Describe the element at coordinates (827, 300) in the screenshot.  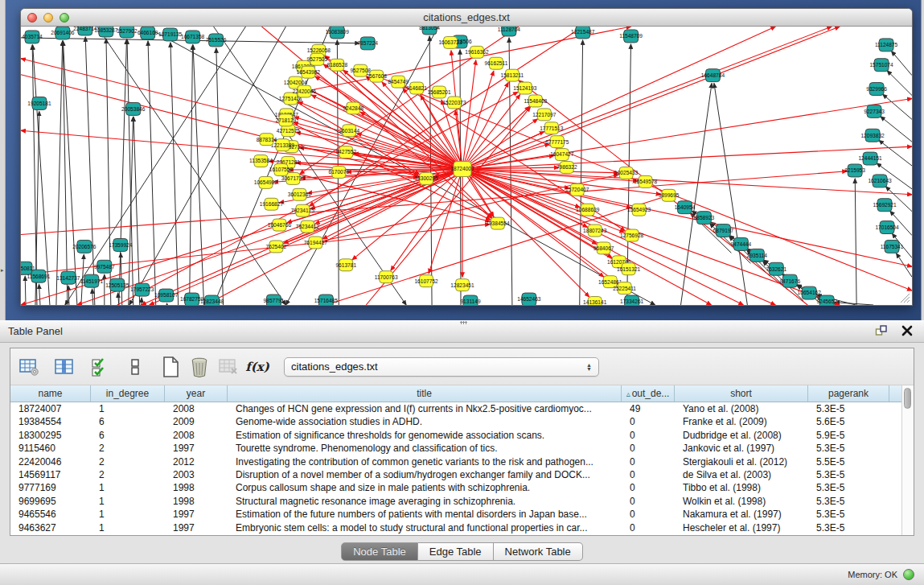
I see `graph-node-teal: 9245652` at that location.